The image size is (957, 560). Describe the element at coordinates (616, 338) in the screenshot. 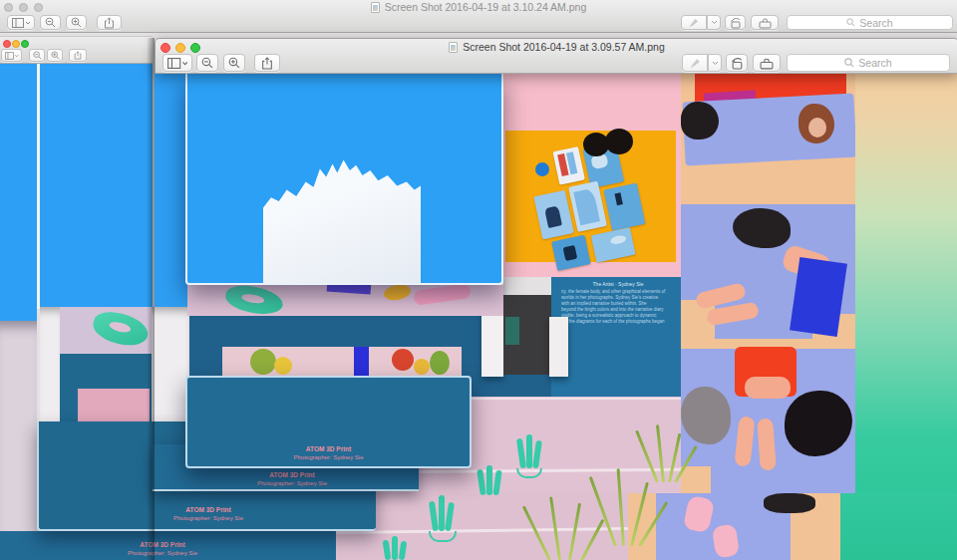

I see `artist-text-panel: The Artist · Sydney Sie ny, the female b…` at that location.